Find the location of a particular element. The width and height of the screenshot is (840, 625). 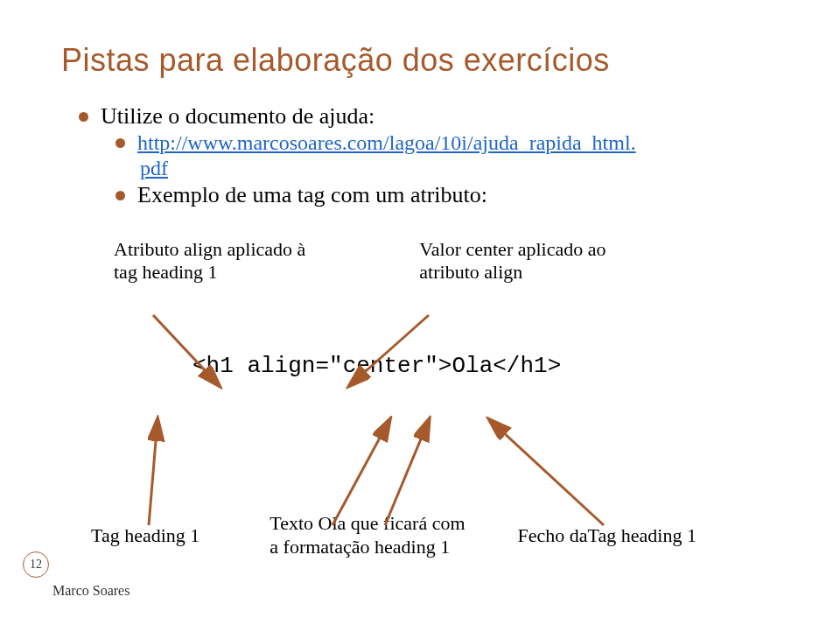

annot-tag-heading: Tag heading 1 is located at coordinates (145, 536).